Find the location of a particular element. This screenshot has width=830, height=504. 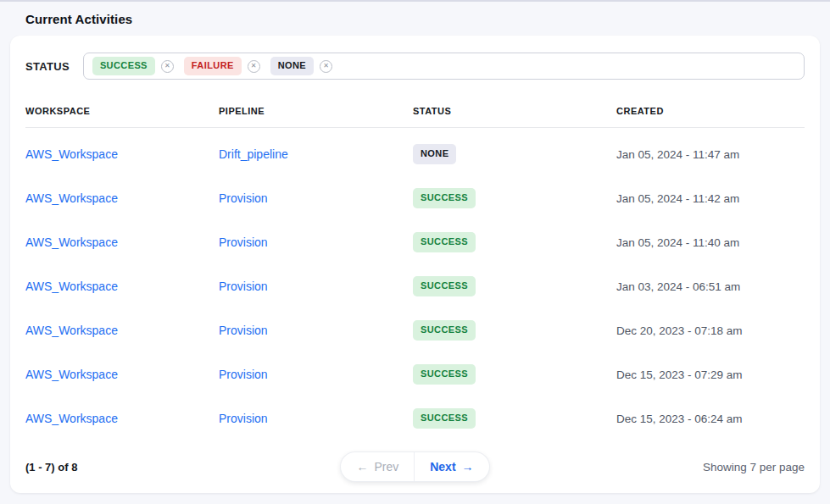

table-footer: (1 - 7) of 8 ← Prev Next → Showing 7 per… is located at coordinates (415, 467).